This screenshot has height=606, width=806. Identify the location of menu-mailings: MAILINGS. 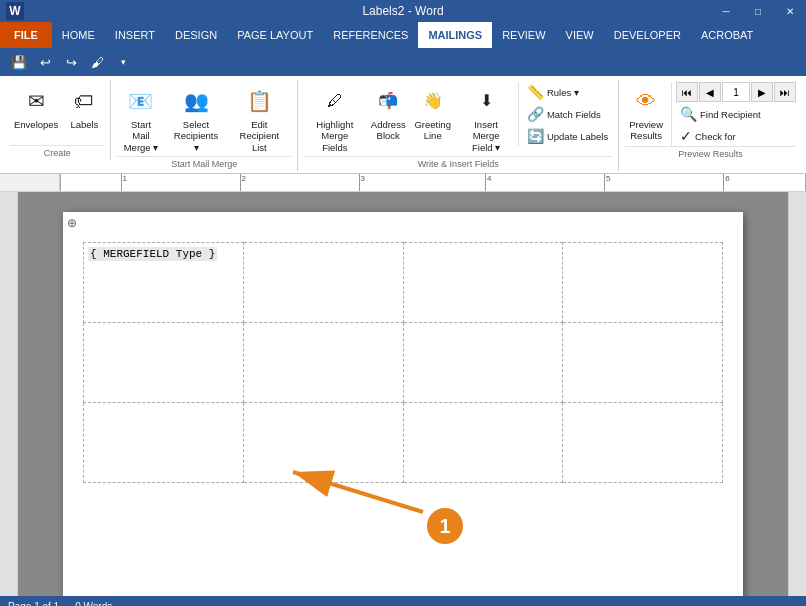
(455, 35).